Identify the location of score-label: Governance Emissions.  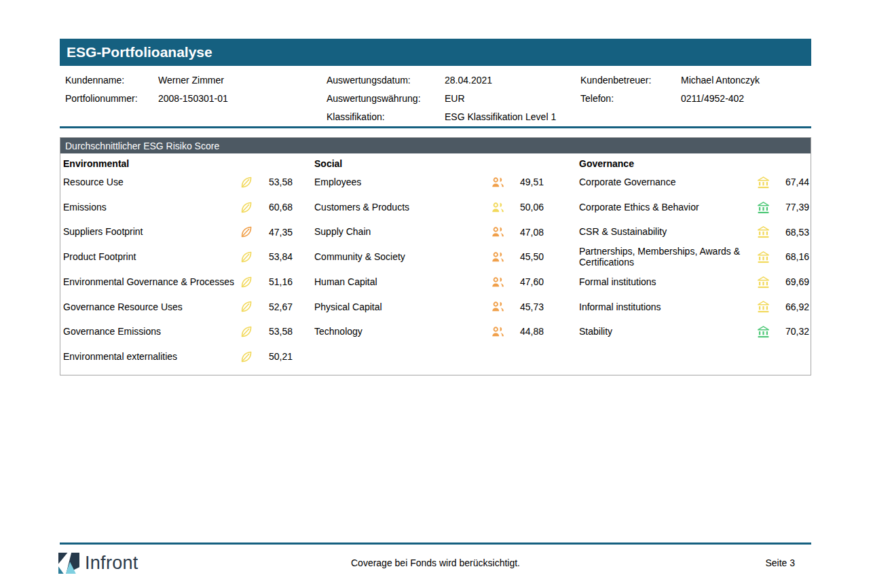
(151, 331).